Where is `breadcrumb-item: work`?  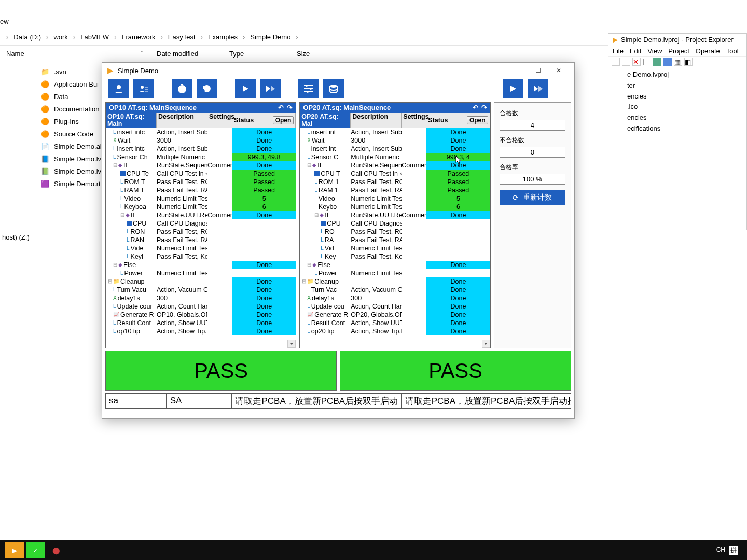 breadcrumb-item: work is located at coordinates (60, 37).